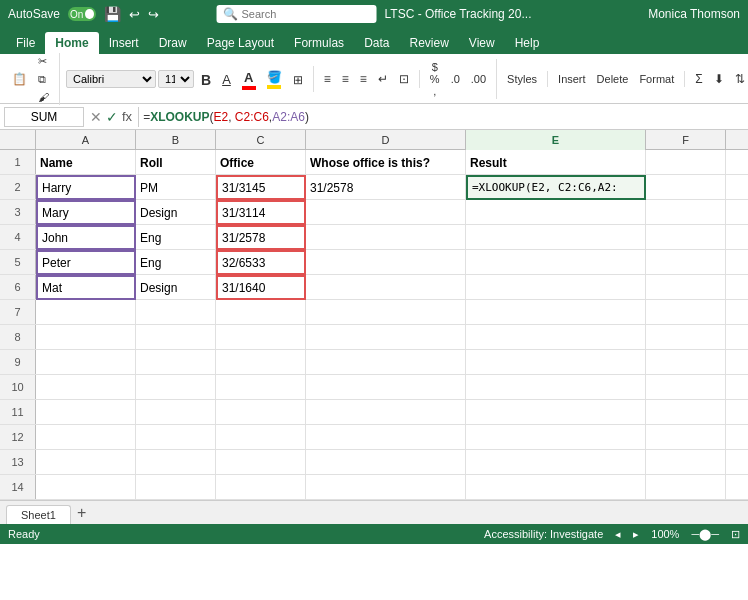  What do you see at coordinates (386, 212) in the screenshot?
I see `cell-d3` at bounding box center [386, 212].